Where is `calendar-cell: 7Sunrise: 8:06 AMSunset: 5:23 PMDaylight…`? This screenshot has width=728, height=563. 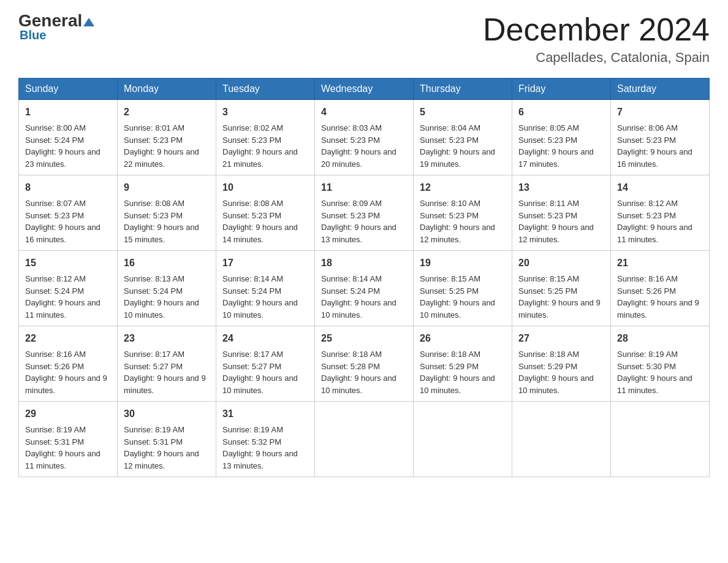 calendar-cell: 7Sunrise: 8:06 AMSunset: 5:23 PMDaylight… is located at coordinates (661, 137).